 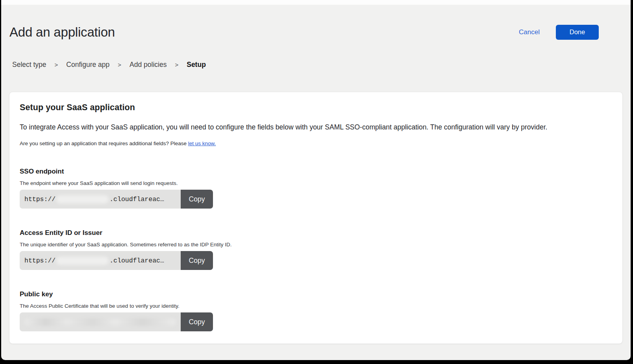 I want to click on field-group-public-key: Public key The Access Public Certificate…, so click(x=316, y=311).